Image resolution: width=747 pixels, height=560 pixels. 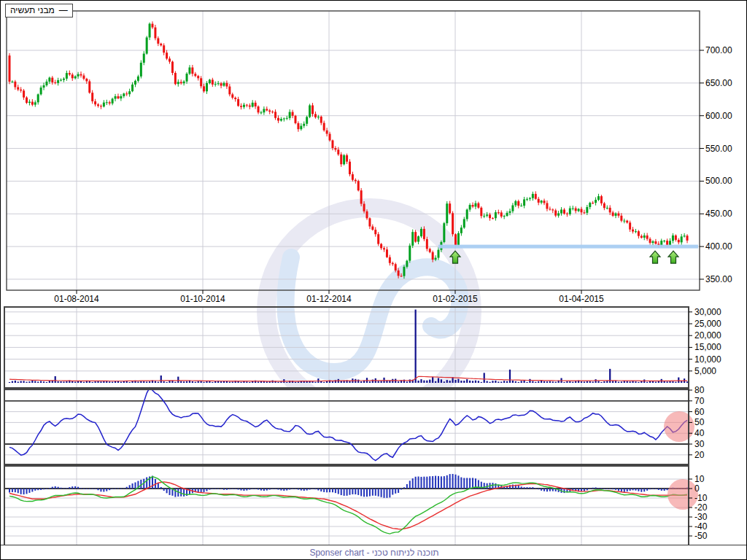 What do you see at coordinates (700, 412) in the screenshot?
I see `axis-tick-label: 60` at bounding box center [700, 412].